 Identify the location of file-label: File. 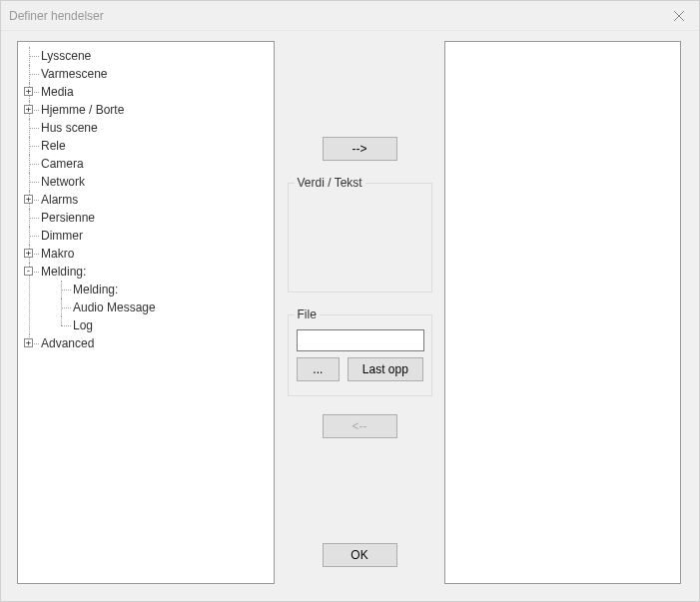
(308, 314).